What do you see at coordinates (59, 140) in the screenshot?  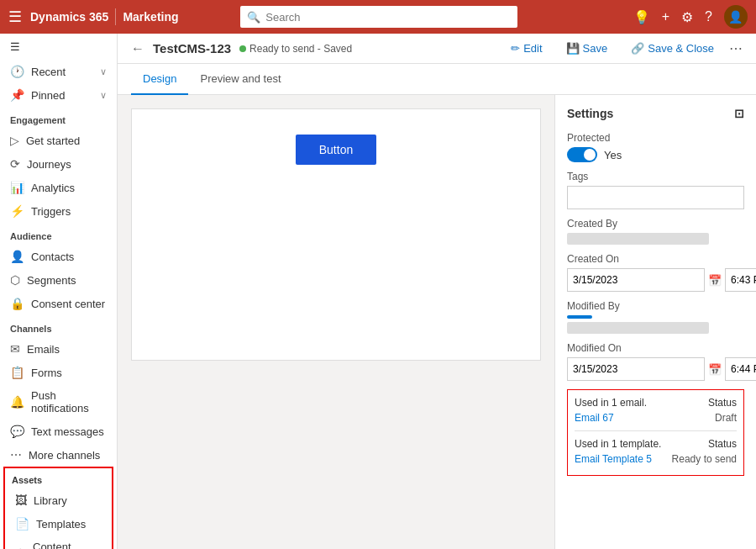 I see `sidebar-item-getstarted: ▷ Get started` at bounding box center [59, 140].